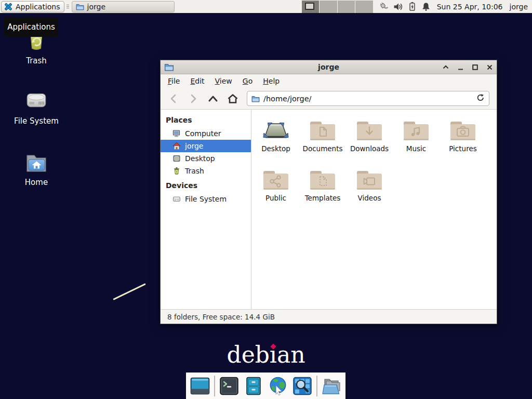  Describe the element at coordinates (248, 355) in the screenshot. I see `debian-logo-text: deb` at that location.